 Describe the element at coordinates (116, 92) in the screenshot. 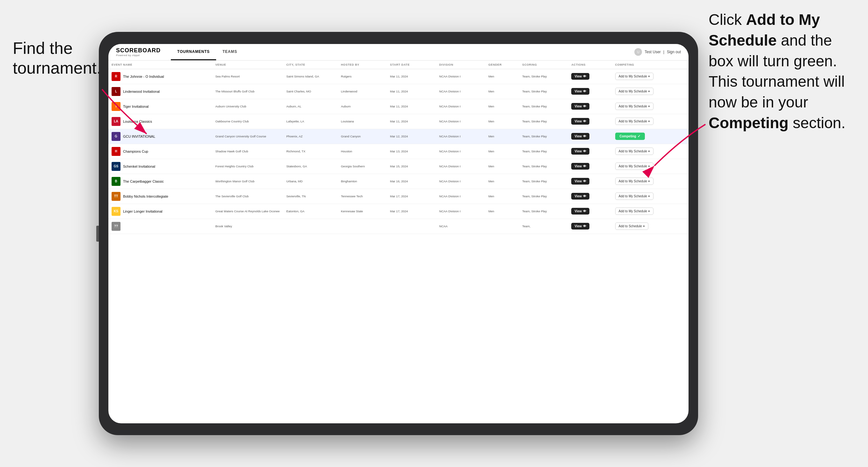

I see `team-logo: L` at that location.